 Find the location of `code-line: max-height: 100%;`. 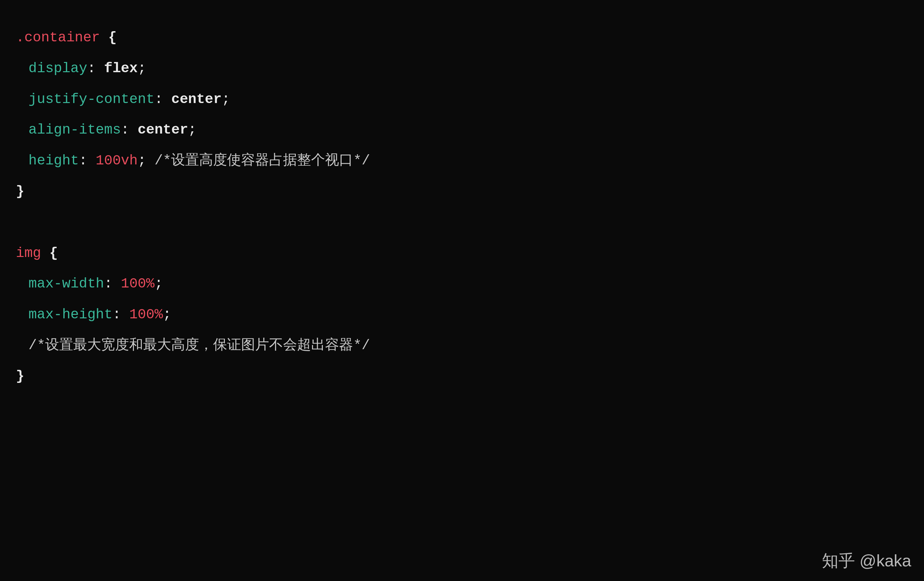

code-line: max-height: 100%; is located at coordinates (462, 315).